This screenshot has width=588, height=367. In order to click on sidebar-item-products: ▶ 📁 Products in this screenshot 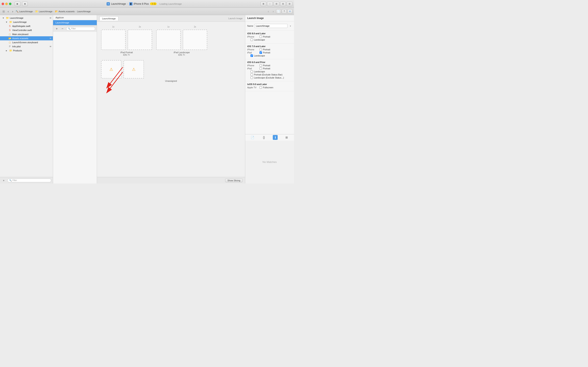, I will do `click(26, 50)`.